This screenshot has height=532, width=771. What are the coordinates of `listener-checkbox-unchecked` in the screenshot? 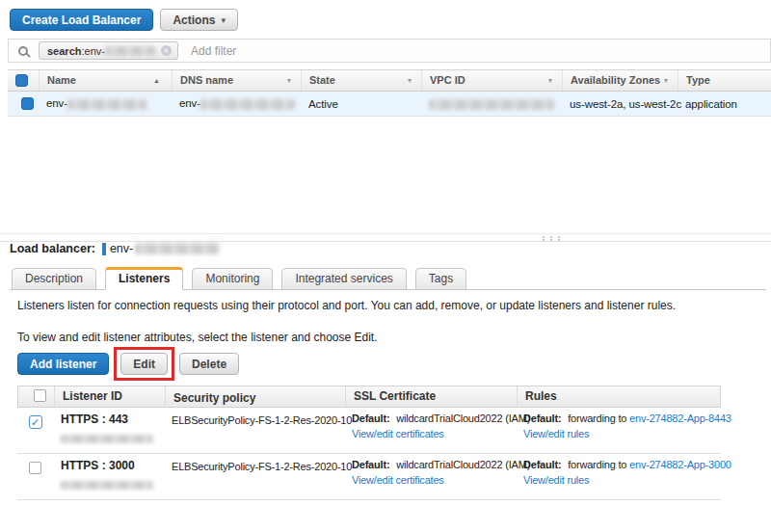 It's located at (35, 468).